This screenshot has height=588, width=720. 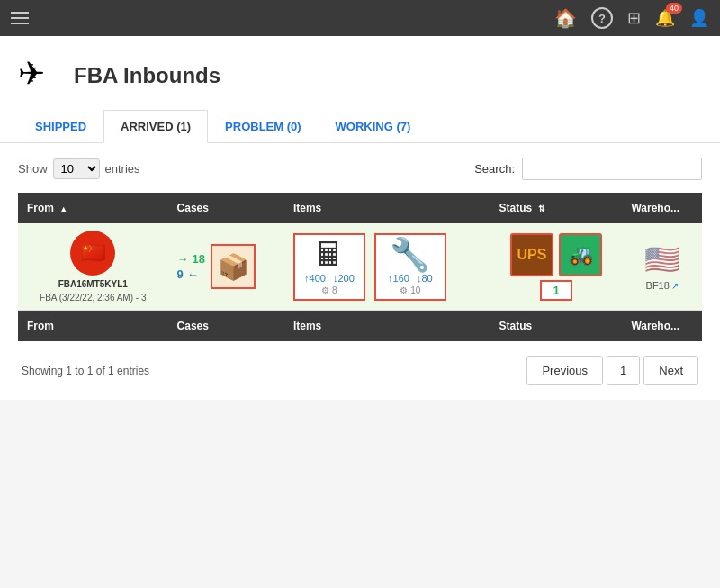 I want to click on bell-icon: 🔔 40, so click(x=665, y=18).